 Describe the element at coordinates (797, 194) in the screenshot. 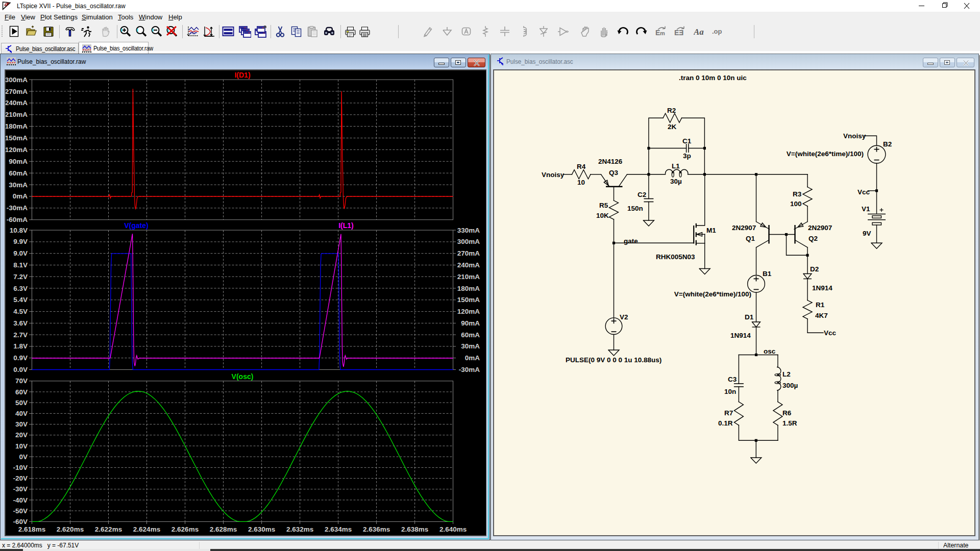

I see `svg-text: R3` at that location.